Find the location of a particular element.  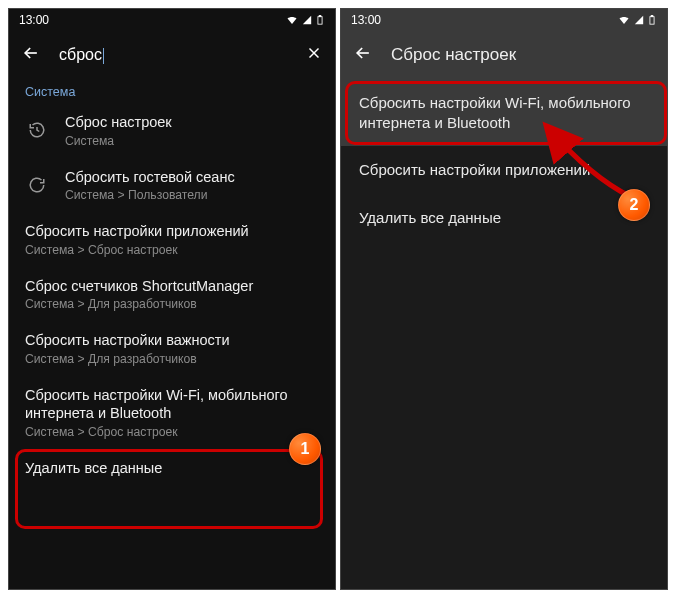

list-item: Сброс настроек Система is located at coordinates (172, 130).